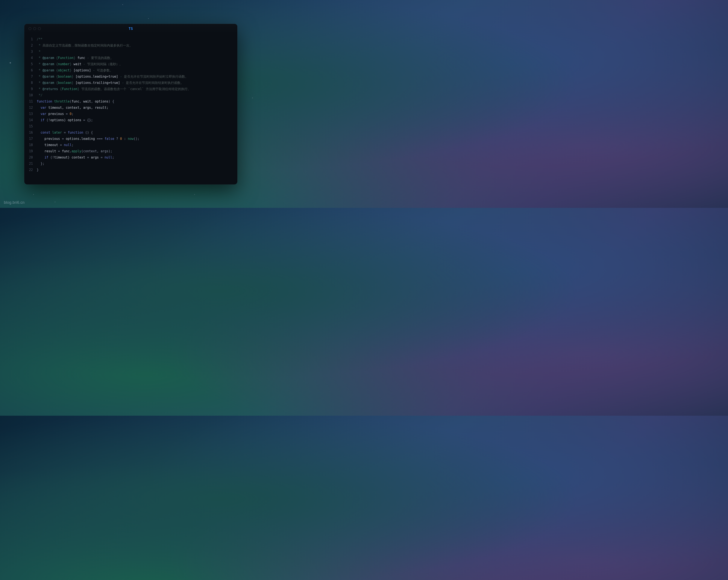  Describe the element at coordinates (28, 170) in the screenshot. I see `line-number: 22` at that location.